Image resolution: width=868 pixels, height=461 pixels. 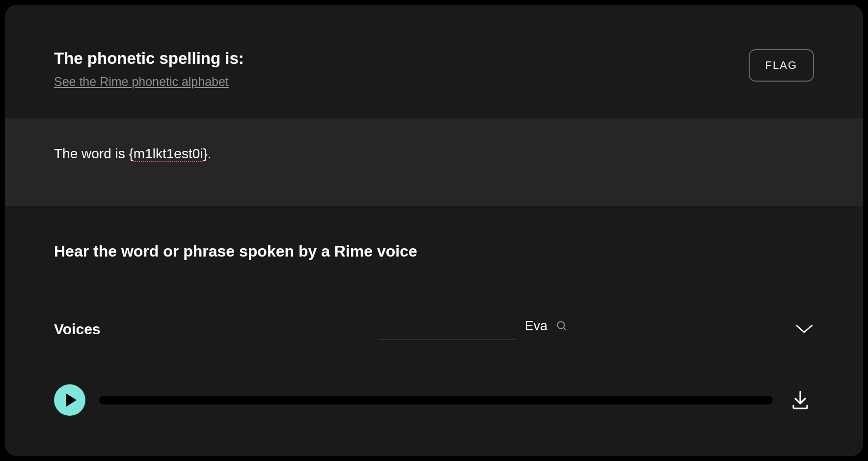 I want to click on word-prefix: The word is {, so click(x=94, y=153).